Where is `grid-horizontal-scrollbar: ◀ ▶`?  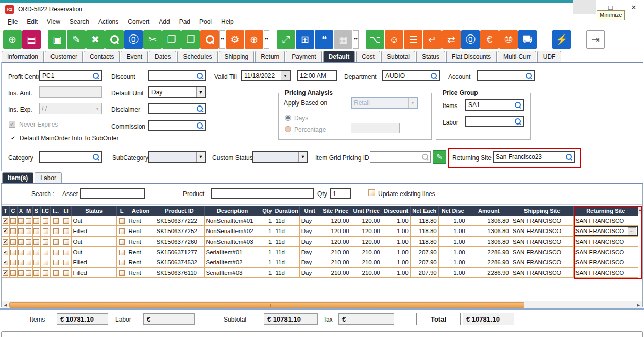
grid-horizontal-scrollbar: ◀ ▶ is located at coordinates (322, 305).